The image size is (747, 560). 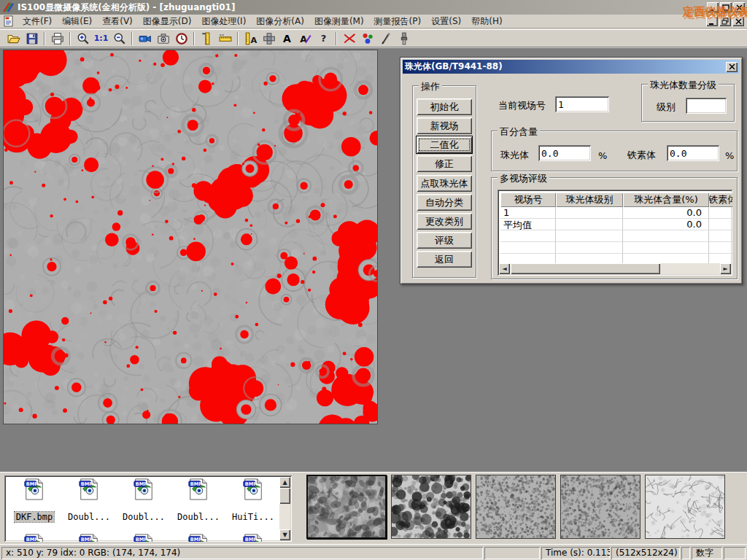 What do you see at coordinates (603, 156) in the screenshot?
I see `pearlite-unit: %` at bounding box center [603, 156].